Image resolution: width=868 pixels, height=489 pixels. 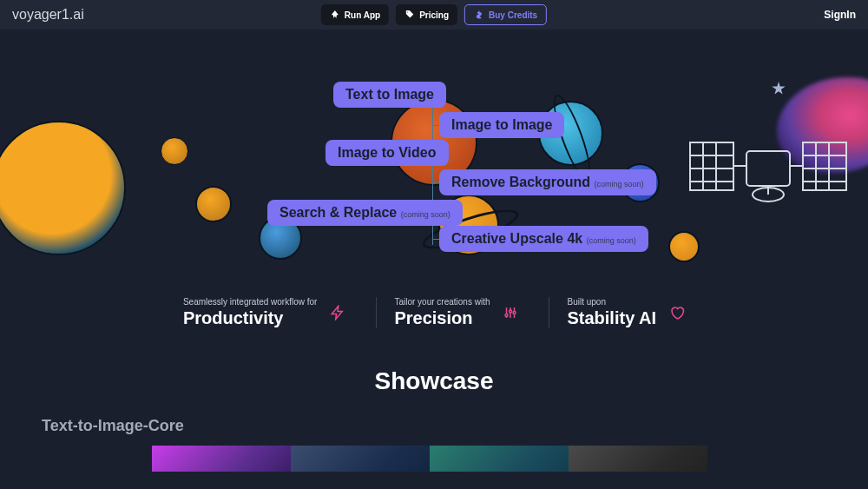 I want to click on lightning-icon, so click(x=338, y=313).